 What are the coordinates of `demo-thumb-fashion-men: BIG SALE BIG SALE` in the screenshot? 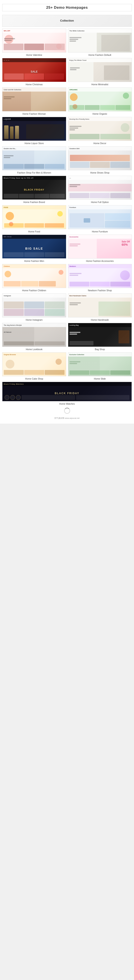 It's located at (34, 247).